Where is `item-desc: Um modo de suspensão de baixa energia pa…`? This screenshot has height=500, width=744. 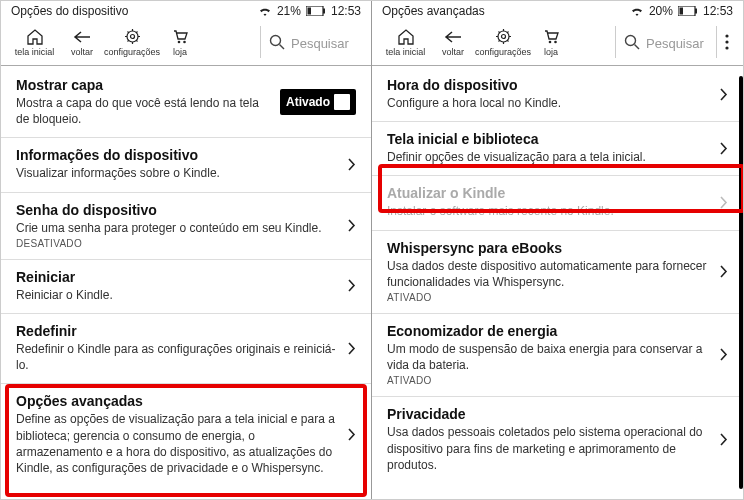
item-desc: Um modo de suspensão de baixa energia pa… is located at coordinates (548, 357).